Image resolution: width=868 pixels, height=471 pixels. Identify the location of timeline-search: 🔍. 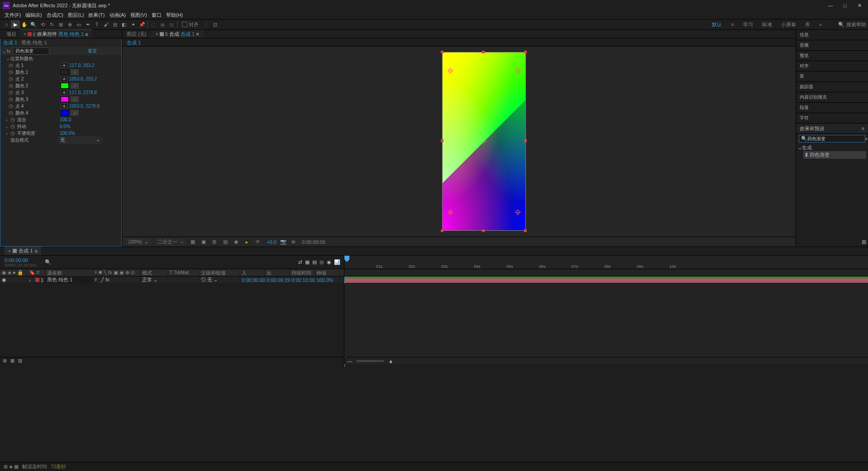
(48, 262).